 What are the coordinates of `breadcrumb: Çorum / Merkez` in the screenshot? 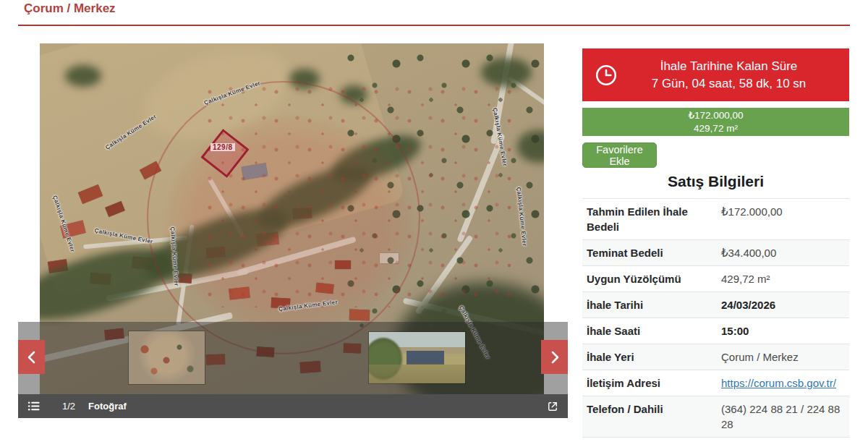 It's located at (69, 9).